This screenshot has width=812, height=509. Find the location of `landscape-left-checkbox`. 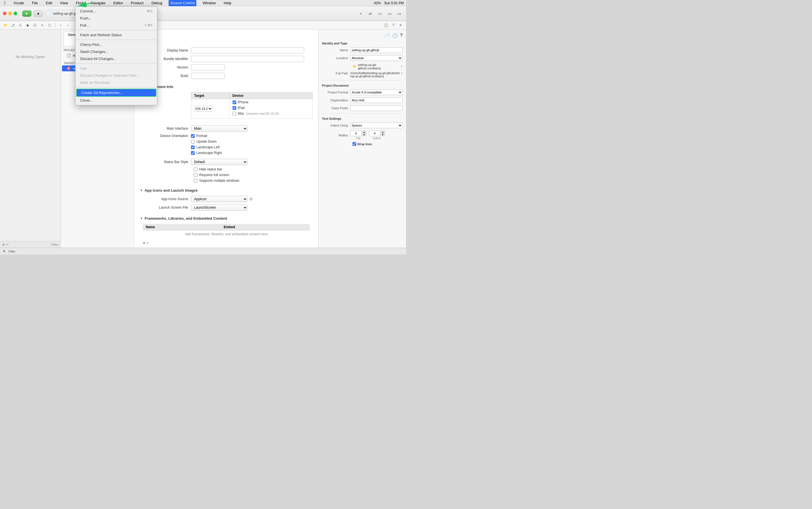

landscape-left-checkbox is located at coordinates (193, 147).